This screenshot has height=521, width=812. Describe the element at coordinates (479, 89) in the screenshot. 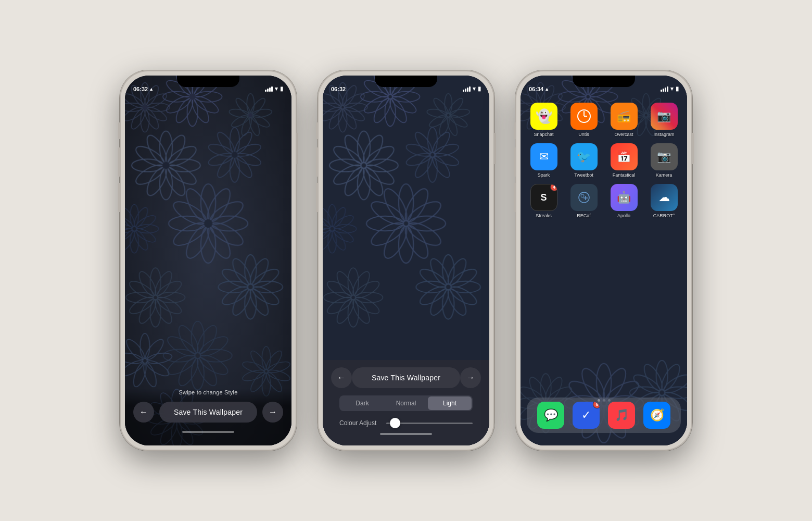

I see `phone-2-battery-icon: ▮` at that location.